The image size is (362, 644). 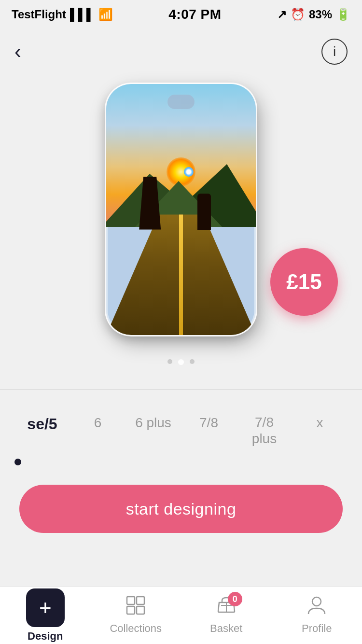 I want to click on signal-icon: ▌▌▌, so click(x=82, y=14).